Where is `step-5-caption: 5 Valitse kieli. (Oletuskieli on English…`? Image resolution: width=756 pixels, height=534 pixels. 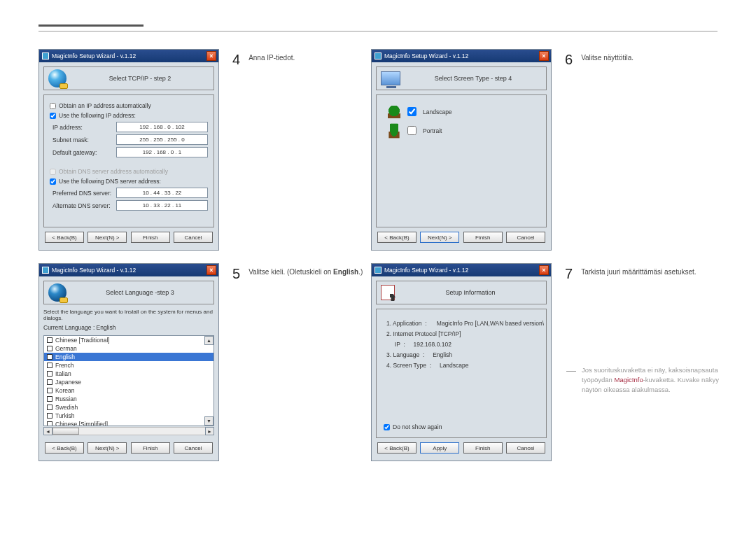 step-5-caption: 5 Valitse kieli. (Oletuskieli on English… is located at coordinates (298, 363).